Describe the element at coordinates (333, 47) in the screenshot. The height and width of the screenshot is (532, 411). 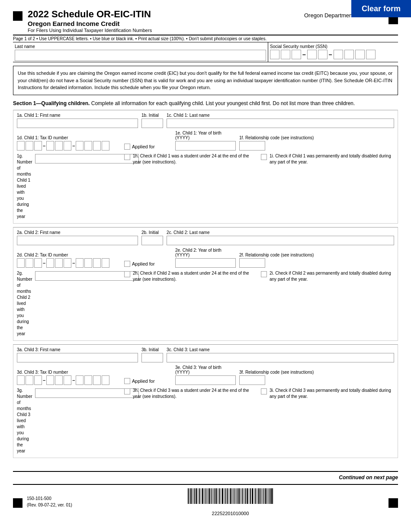
I see `ssn-label: Social Security number (SSN)` at that location.